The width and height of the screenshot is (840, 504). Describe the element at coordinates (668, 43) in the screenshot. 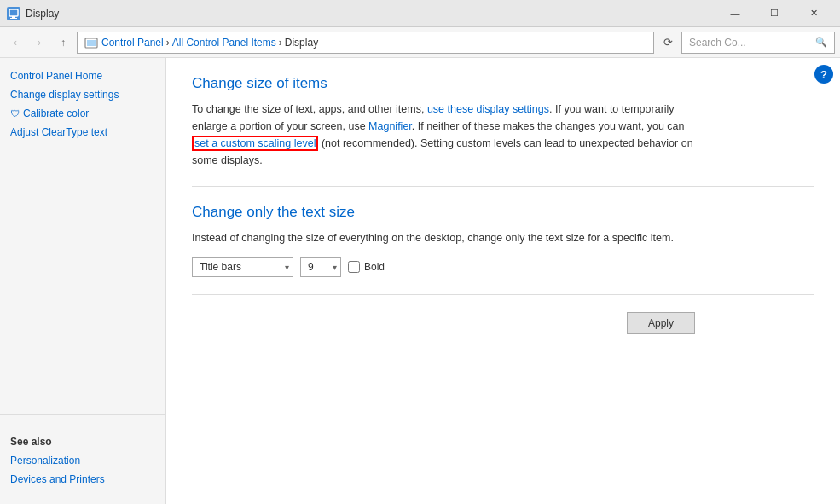

I see `refresh-button: ⟳` at that location.